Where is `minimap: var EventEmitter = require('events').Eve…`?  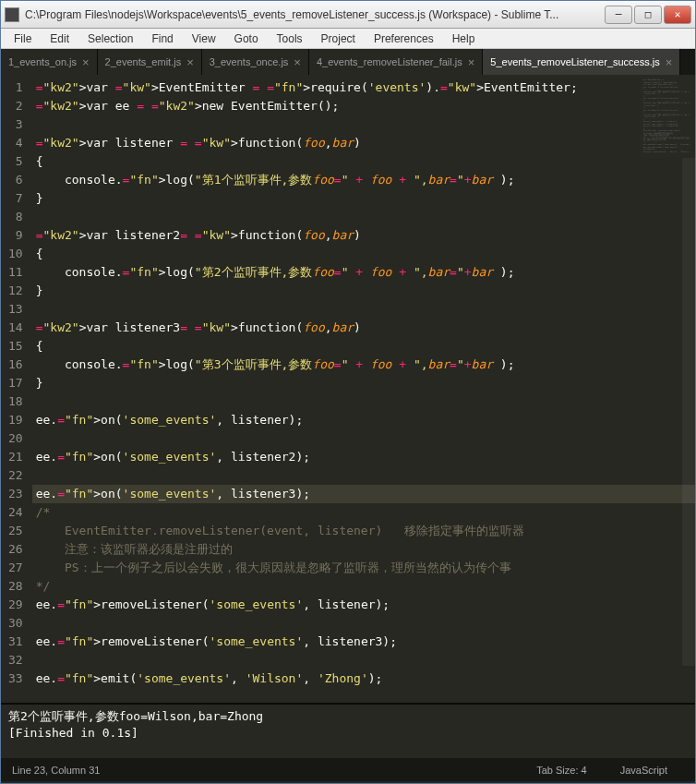
minimap: var EventEmitter = require('events').Eve… is located at coordinates (667, 116).